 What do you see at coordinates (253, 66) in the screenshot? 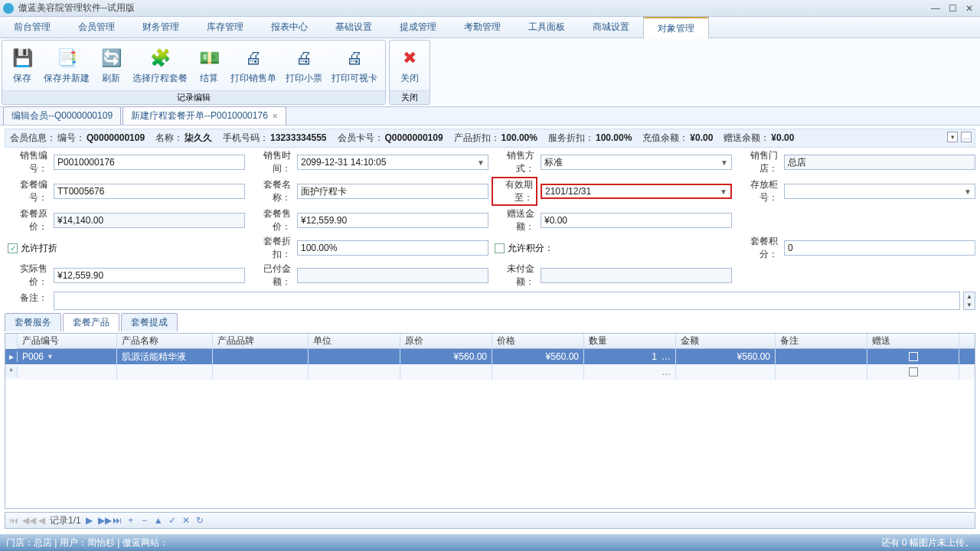
I see `ribbon-btn-打印销售单: 🖨打印销售单` at bounding box center [253, 66].